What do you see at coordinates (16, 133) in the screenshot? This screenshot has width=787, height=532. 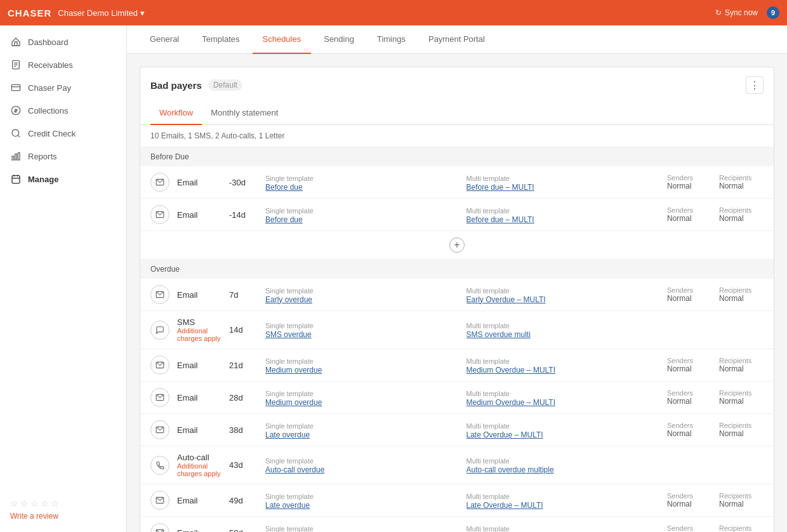 I see `search-icon` at bounding box center [16, 133].